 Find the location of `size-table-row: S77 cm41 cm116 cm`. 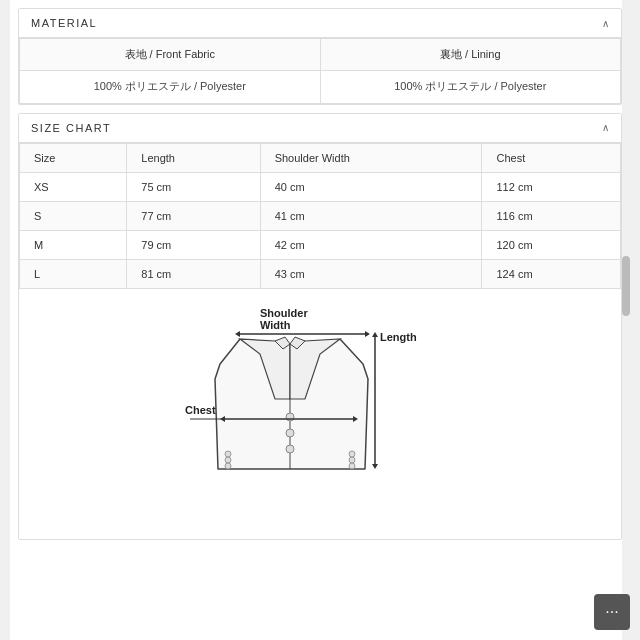

size-table-row: S77 cm41 cm116 cm is located at coordinates (320, 216).